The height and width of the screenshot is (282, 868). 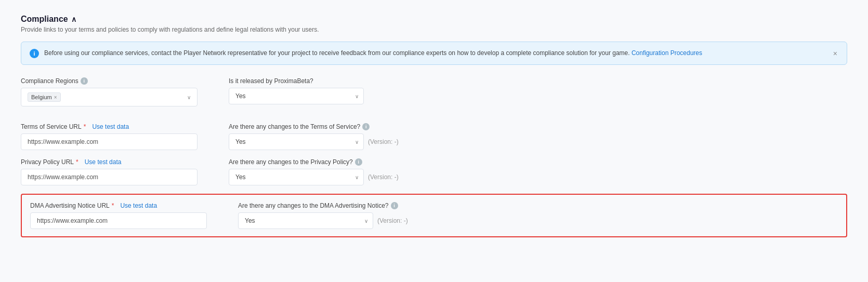 What do you see at coordinates (103, 162) in the screenshot?
I see `privacy-use-test-data-link: Use test data` at bounding box center [103, 162].